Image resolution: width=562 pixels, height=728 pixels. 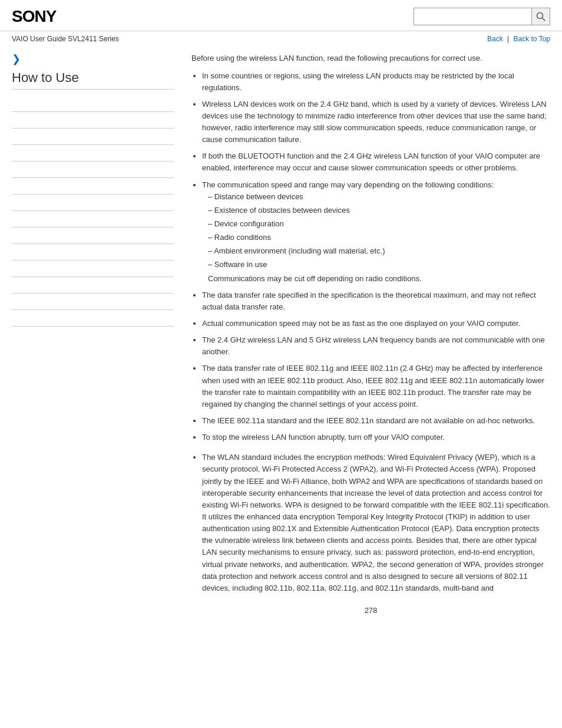 What do you see at coordinates (376, 232) in the screenshot?
I see `list-item: The communication speed and range may va…` at bounding box center [376, 232].